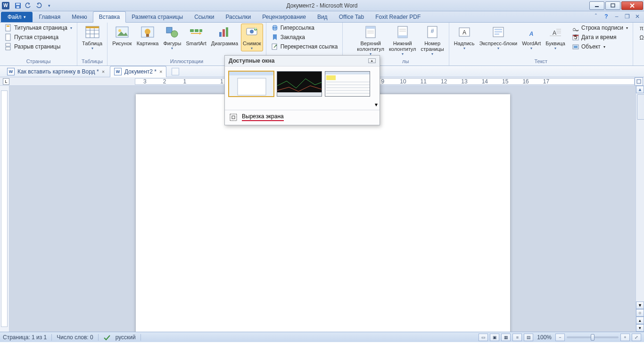 The height and width of the screenshot is (343, 644). What do you see at coordinates (39, 6) in the screenshot?
I see `redo-button` at bounding box center [39, 6].